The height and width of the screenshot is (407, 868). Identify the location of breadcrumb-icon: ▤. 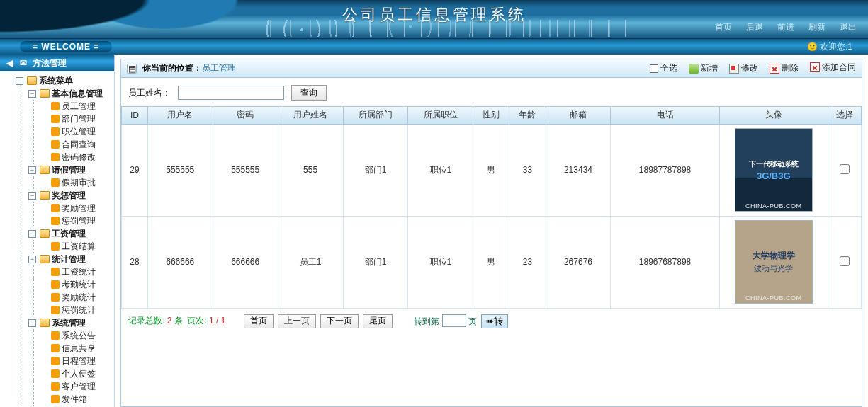
(132, 69).